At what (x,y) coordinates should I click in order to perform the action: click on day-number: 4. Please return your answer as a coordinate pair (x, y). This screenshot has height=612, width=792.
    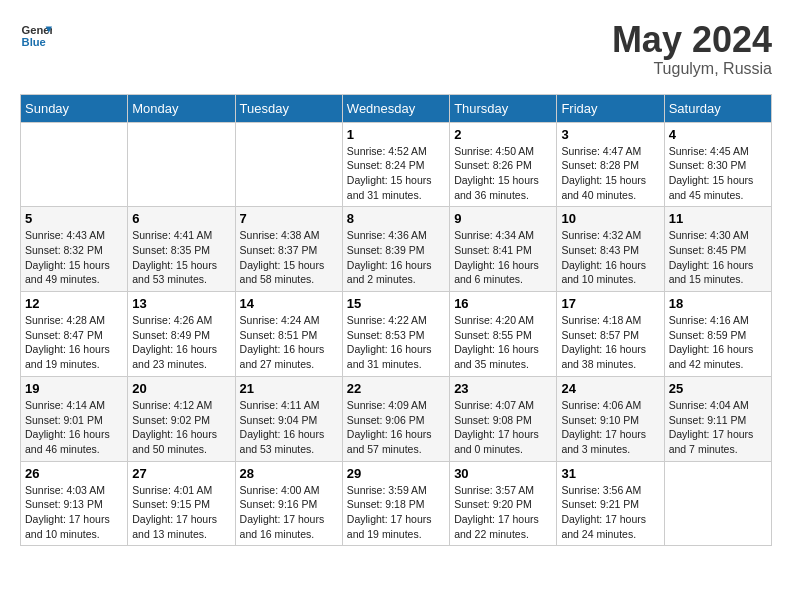
    Looking at the image, I should click on (718, 134).